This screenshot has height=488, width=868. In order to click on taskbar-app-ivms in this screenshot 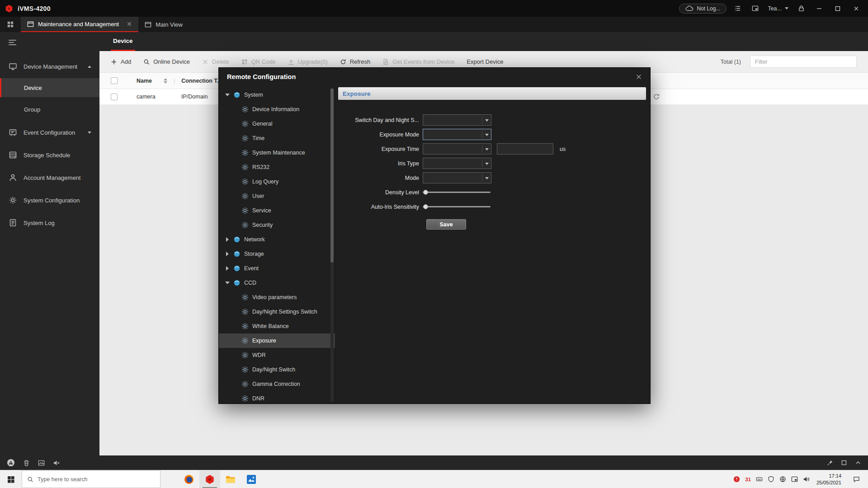, I will do `click(210, 479)`.